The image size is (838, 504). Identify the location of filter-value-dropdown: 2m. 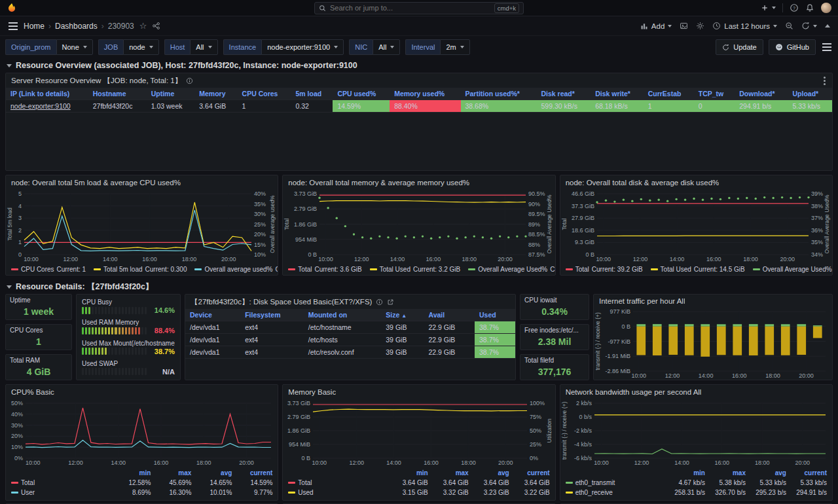
(454, 47).